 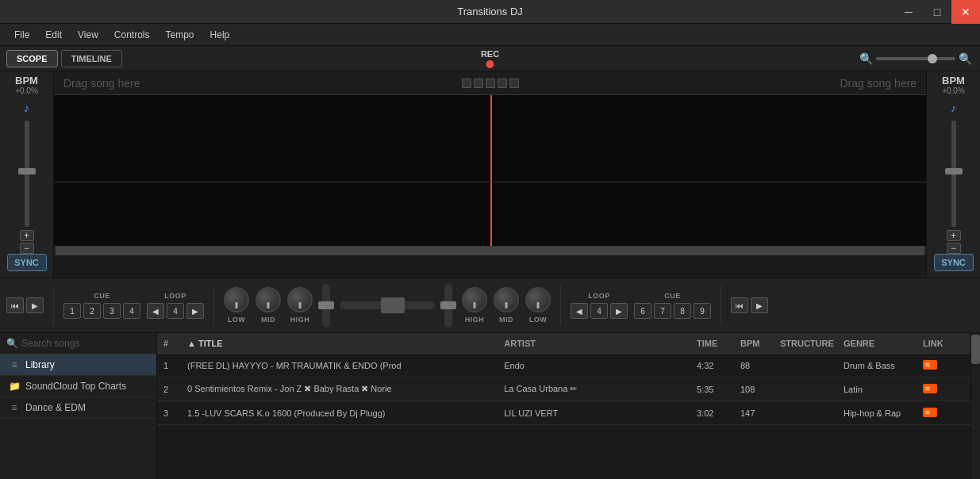 I want to click on search-input, so click(x=86, y=343).